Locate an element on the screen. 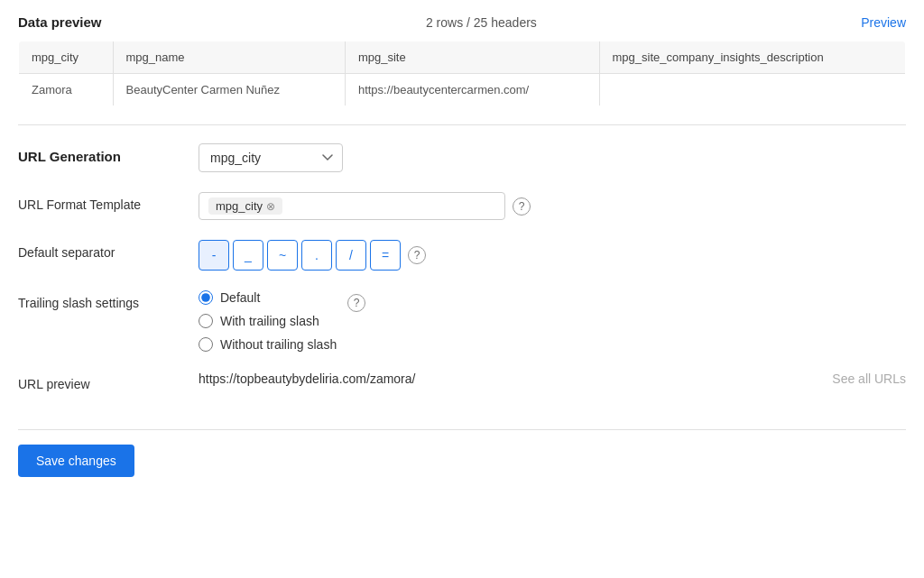  col-header-mpg-city: mpg_city is located at coordinates (67, 58).